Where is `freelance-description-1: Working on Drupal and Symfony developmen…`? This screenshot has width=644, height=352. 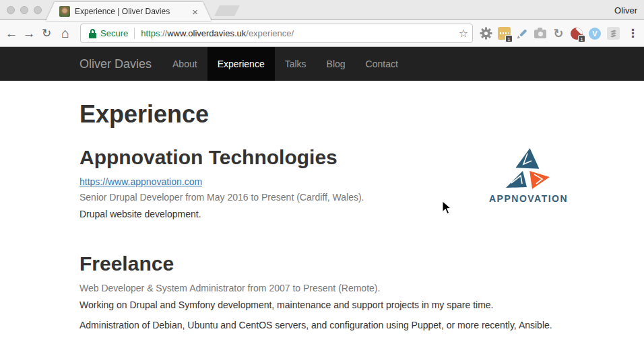 freelance-description-1: Working on Drupal and Symfony developmen… is located at coordinates (322, 305).